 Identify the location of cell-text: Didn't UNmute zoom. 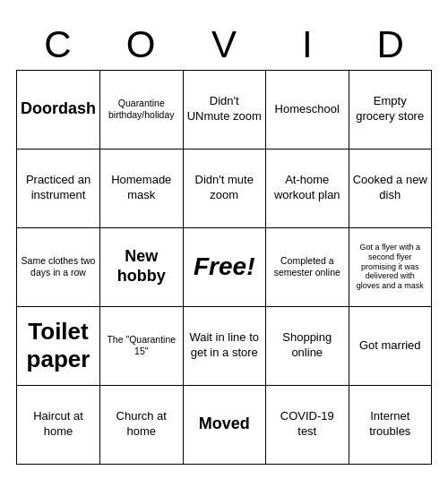
(225, 109).